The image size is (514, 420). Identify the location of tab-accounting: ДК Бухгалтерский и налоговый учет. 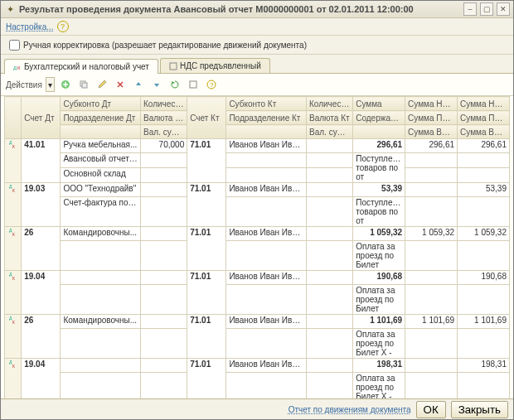
(81, 66).